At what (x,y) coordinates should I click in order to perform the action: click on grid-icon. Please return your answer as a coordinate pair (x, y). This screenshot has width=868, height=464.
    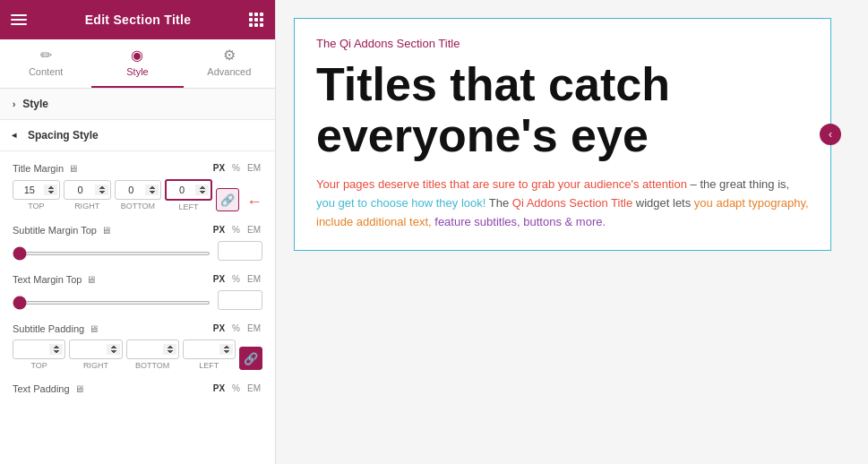
    Looking at the image, I should click on (256, 20).